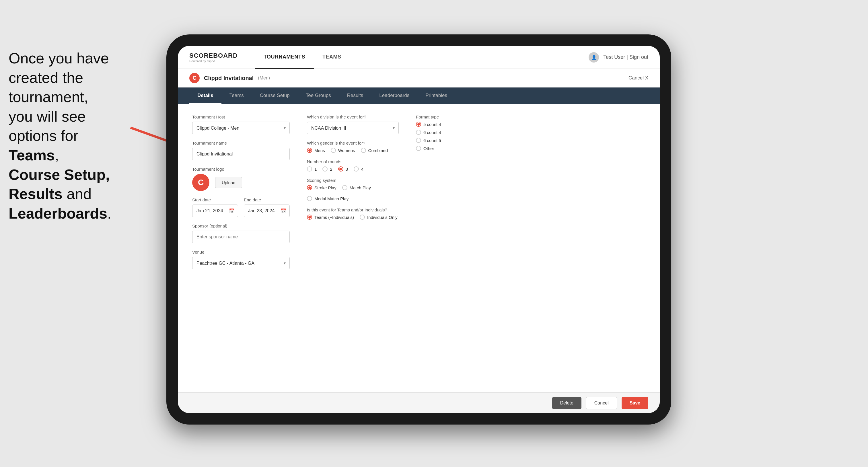 Image resolution: width=868 pixels, height=467 pixels. I want to click on instruction-line5: options for, so click(43, 135).